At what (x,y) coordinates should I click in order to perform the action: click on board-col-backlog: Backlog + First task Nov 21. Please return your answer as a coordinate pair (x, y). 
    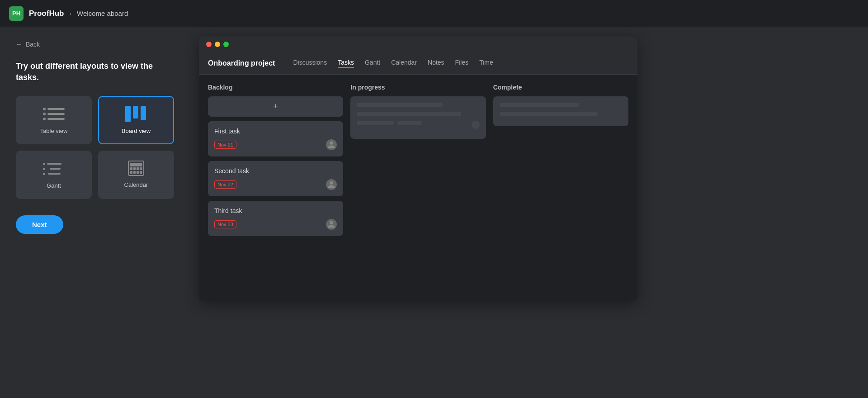
    Looking at the image, I should click on (276, 188).